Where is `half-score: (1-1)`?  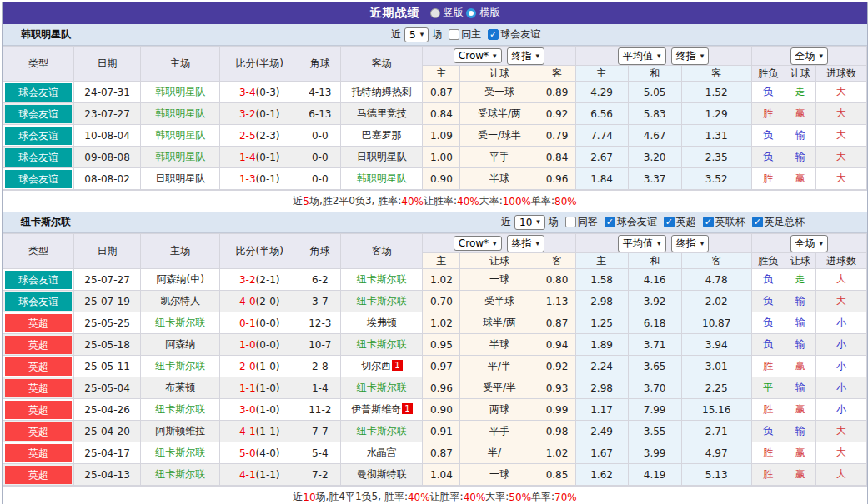 half-score: (1-1) is located at coordinates (268, 475).